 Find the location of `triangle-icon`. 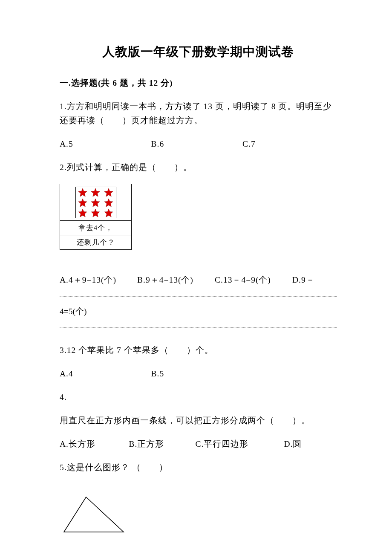

triangle-icon is located at coordinates (94, 515).